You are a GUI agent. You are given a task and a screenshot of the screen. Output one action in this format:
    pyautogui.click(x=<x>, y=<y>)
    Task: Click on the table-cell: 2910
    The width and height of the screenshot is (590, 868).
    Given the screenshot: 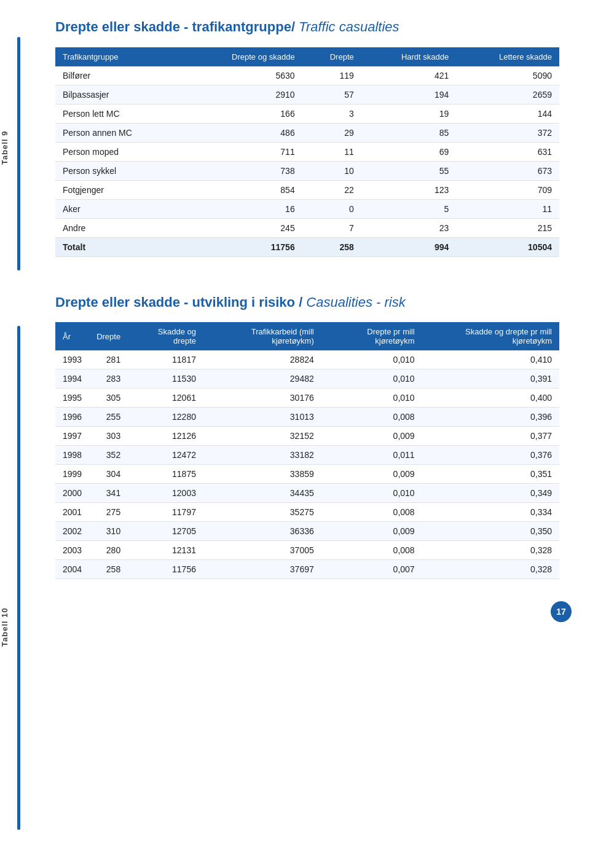 What is the action you would take?
    pyautogui.click(x=243, y=95)
    